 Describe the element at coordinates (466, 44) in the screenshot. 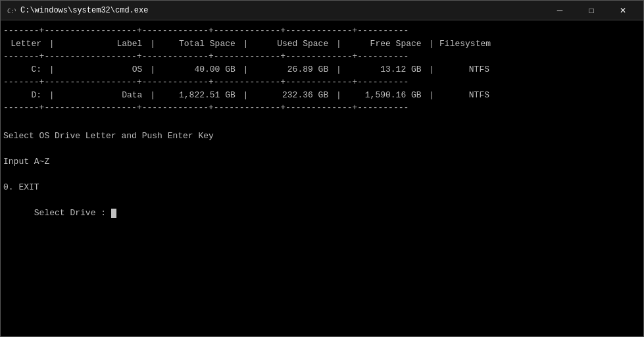

I see `header-filesystem: Filesystem` at that location.